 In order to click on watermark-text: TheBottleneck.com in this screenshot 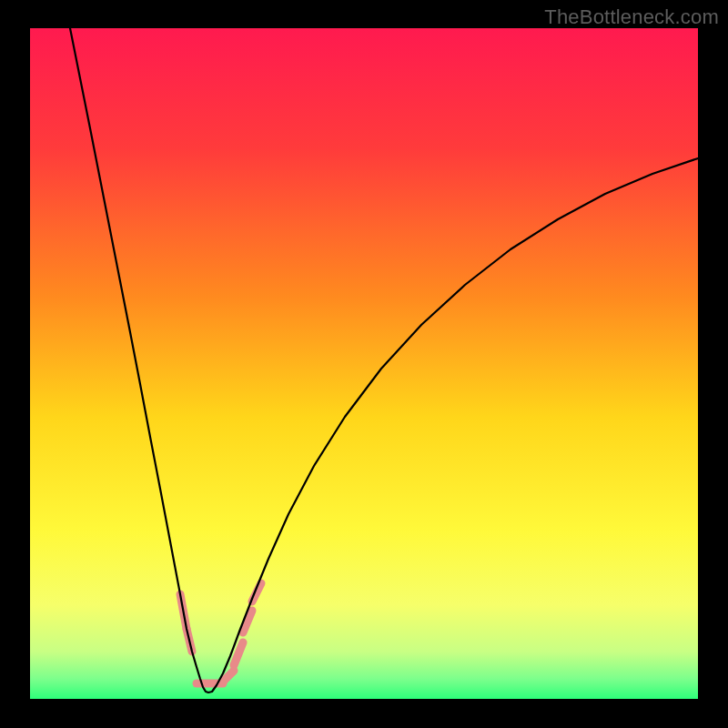, I will do `click(632, 17)`.